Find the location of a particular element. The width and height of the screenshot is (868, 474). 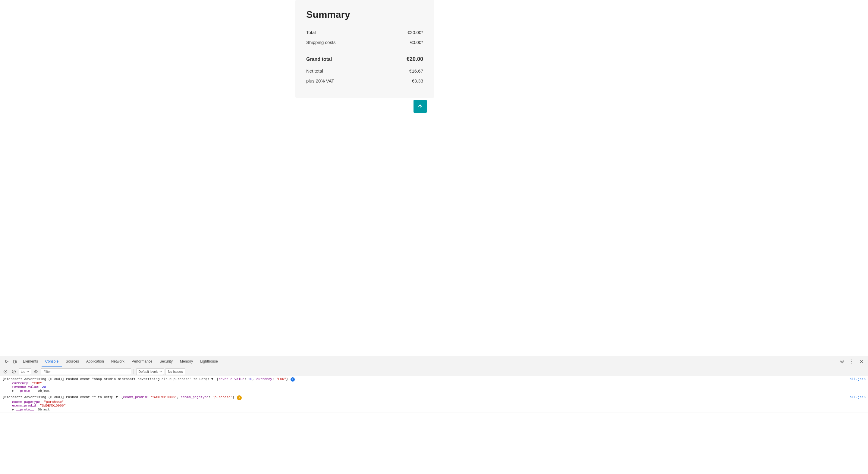

vat-amount: €3.33 is located at coordinates (417, 81).